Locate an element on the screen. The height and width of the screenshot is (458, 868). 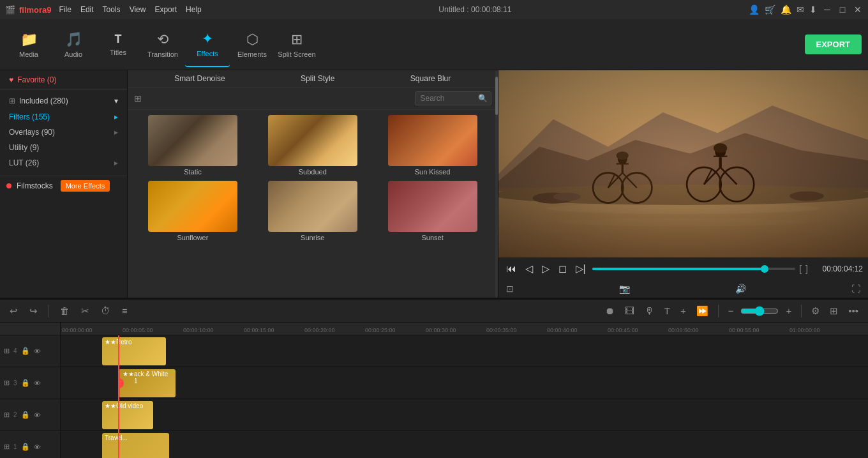
adjust-button: ≡ is located at coordinates (125, 310).